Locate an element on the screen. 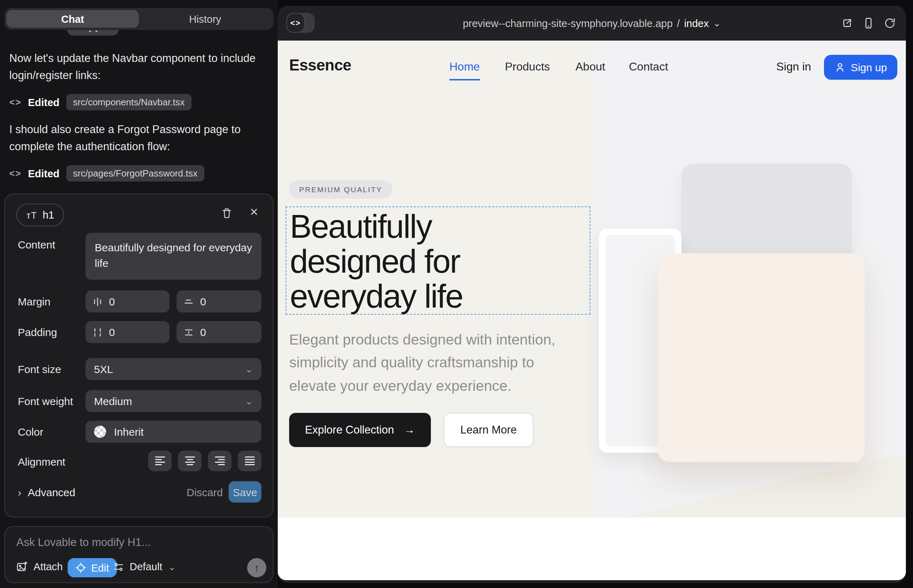 This screenshot has width=913, height=588. send-button: ↑ is located at coordinates (257, 568).